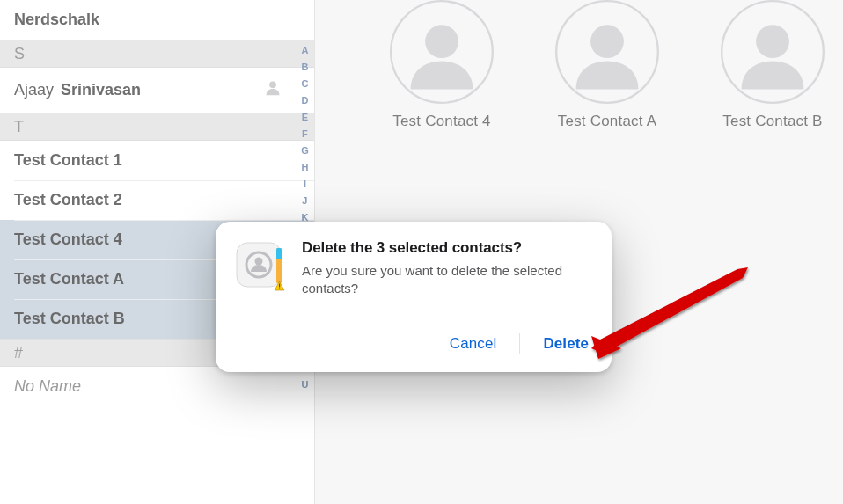 The image size is (843, 504). I want to click on contact-name: Test Contact 4, so click(69, 239).